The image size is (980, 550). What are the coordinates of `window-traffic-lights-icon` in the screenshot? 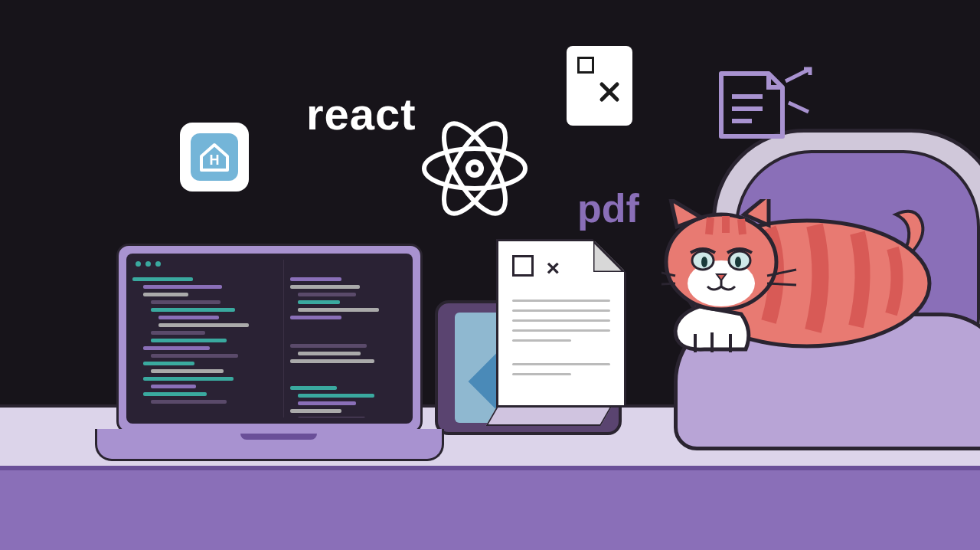 It's located at (149, 264).